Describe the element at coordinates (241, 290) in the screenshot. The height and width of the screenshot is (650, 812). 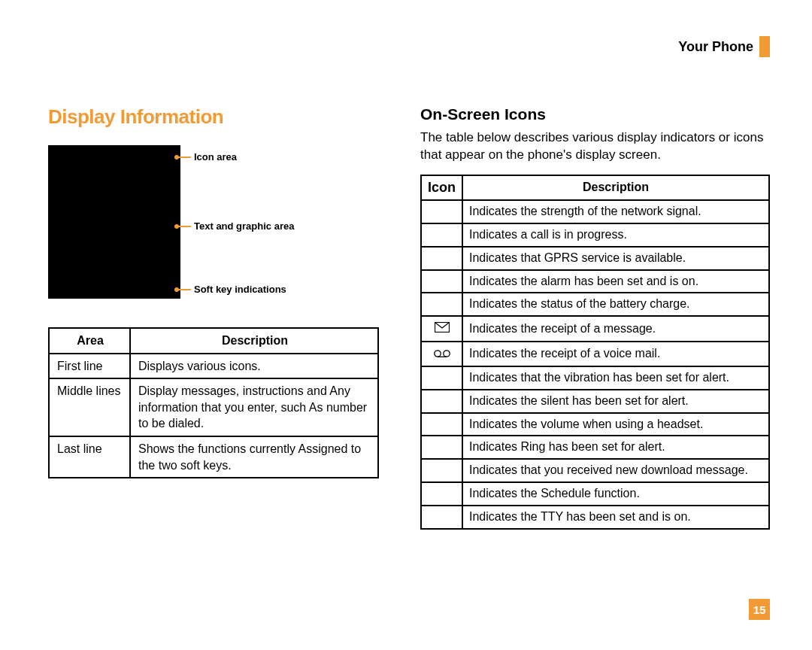
I see `callout-softkey: Soft key indications` at that location.